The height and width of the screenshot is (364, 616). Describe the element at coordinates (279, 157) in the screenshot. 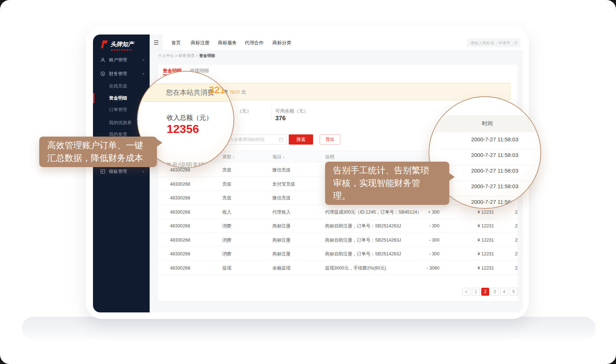

I see `column-header-project: 项目∨` at that location.